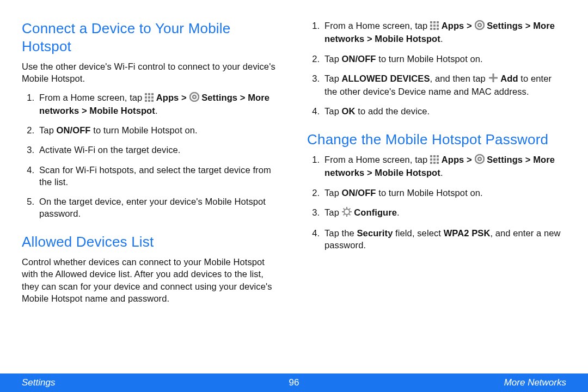 The width and height of the screenshot is (588, 392). What do you see at coordinates (386, 78) in the screenshot?
I see `bold: ALLOWED DEVICES` at bounding box center [386, 78].